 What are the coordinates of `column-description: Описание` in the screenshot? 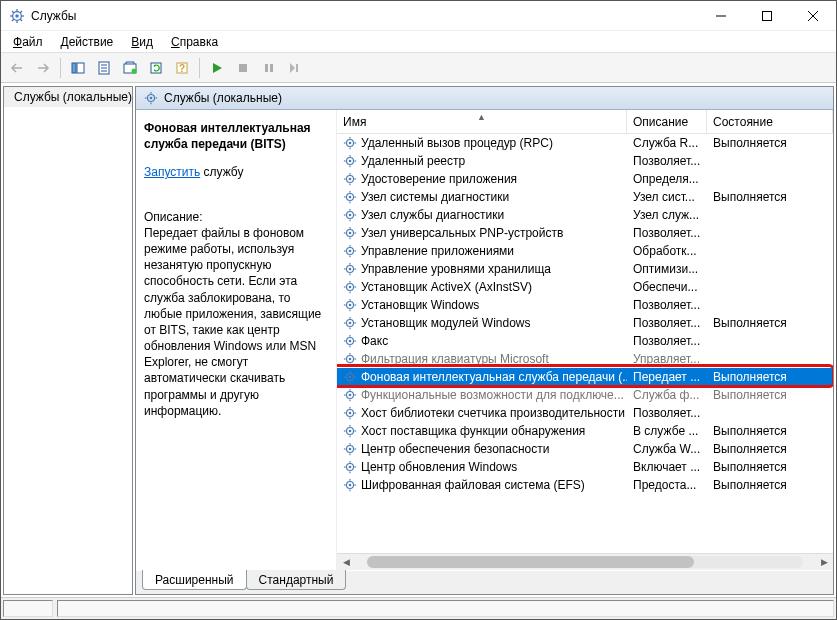 It's located at (667, 122).